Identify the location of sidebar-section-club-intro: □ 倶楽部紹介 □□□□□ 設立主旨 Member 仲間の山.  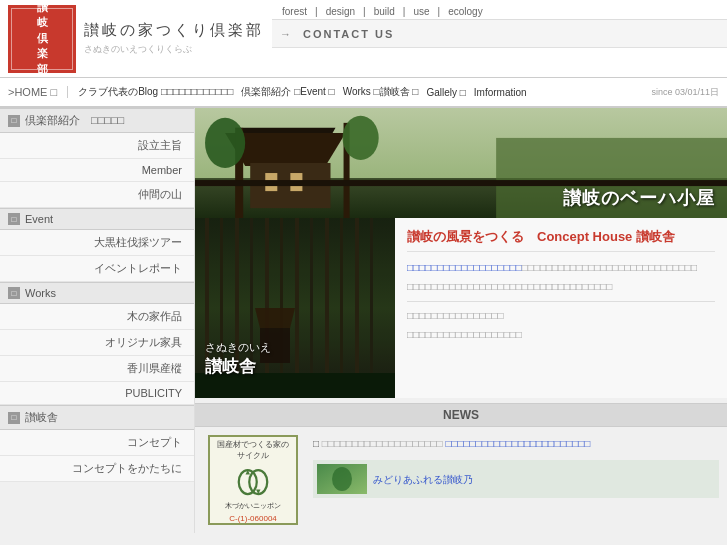
(97, 158).